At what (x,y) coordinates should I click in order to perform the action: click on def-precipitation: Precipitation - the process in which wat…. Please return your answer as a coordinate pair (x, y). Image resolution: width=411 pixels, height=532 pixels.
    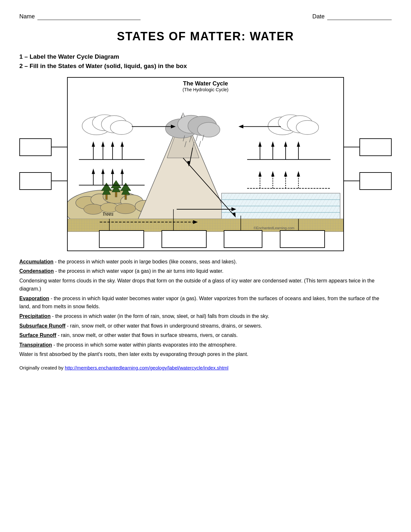
    Looking at the image, I should click on (206, 316).